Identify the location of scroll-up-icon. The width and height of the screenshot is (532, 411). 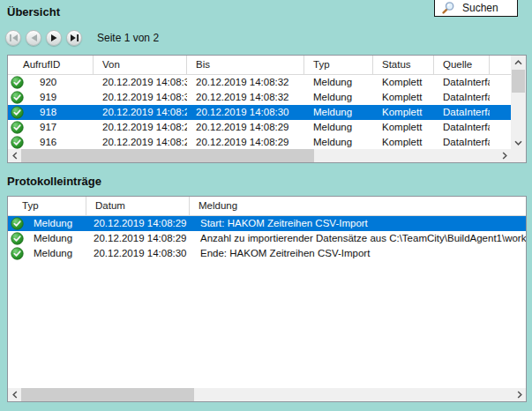
(519, 62).